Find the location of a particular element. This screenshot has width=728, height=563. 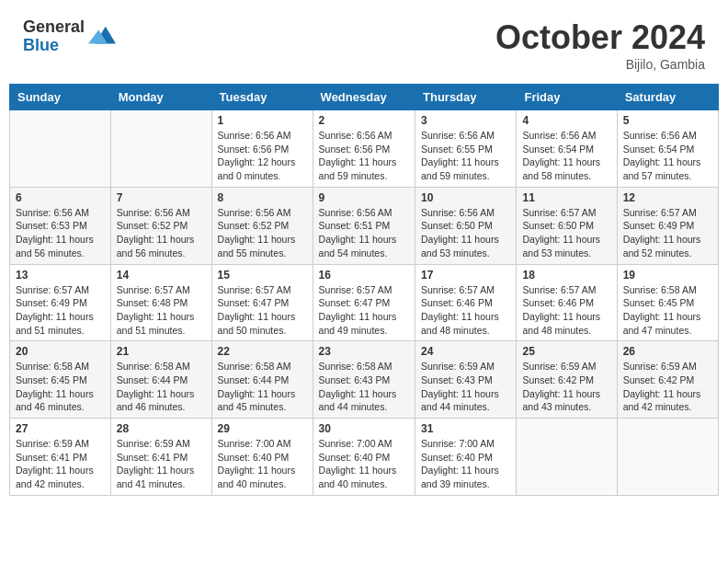

calendar-cell: 28Sunrise: 6:59 AMSunset: 6:41 PMDayligh… is located at coordinates (161, 457).